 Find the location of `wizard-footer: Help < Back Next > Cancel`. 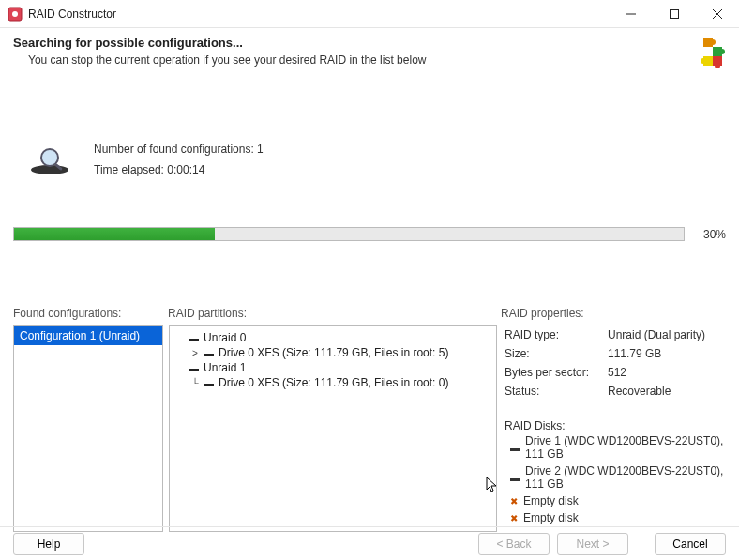

wizard-footer: Help < Back Next > Cancel is located at coordinates (370, 543).